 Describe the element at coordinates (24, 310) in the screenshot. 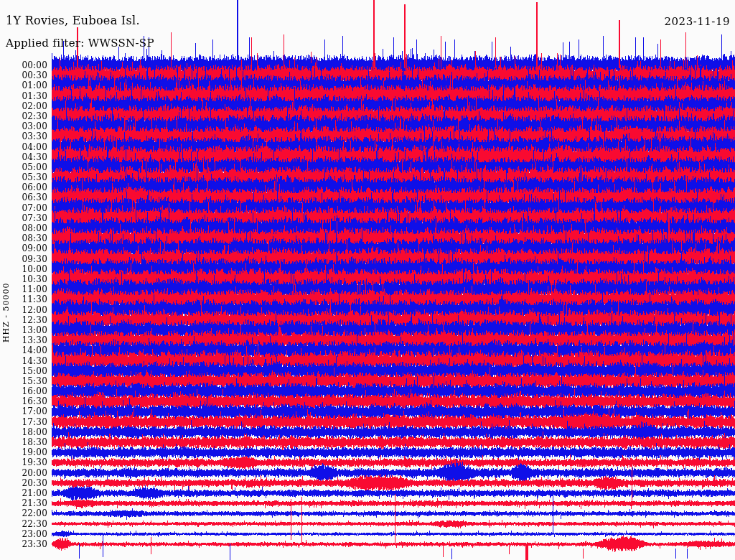

I see `time-label-1200: 12:00` at that location.